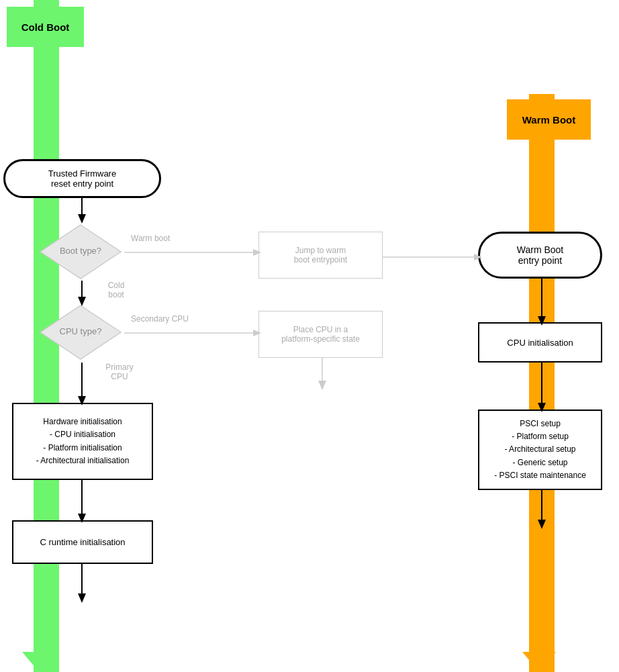  What do you see at coordinates (81, 252) in the screenshot?
I see `boot-type-diamond: Boot type?` at bounding box center [81, 252].